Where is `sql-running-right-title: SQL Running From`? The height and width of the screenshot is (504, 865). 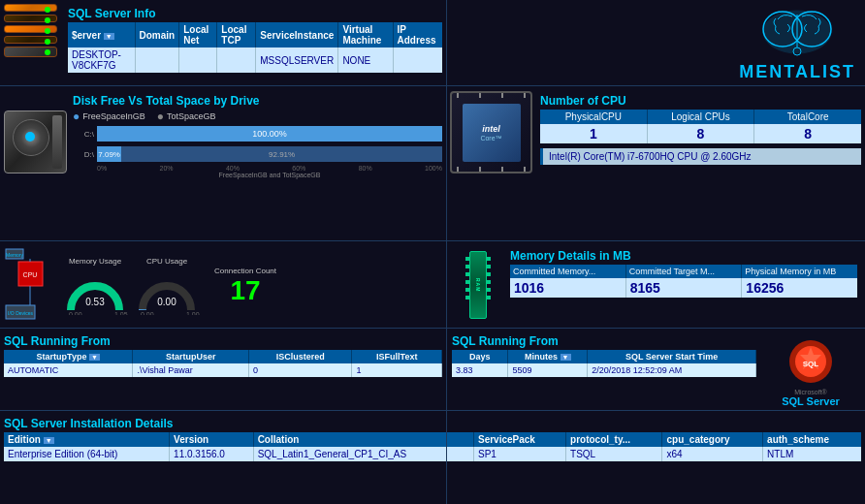 sql-running-right-title: SQL Running From is located at coordinates (604, 341).